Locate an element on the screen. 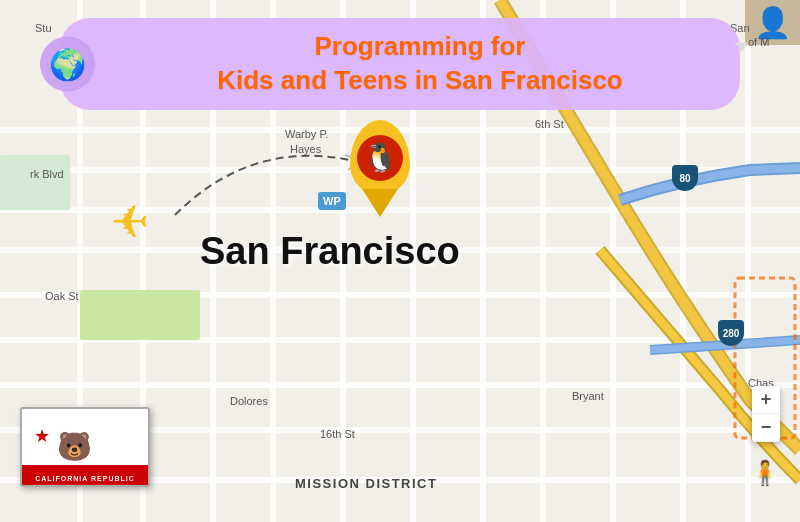  pin-body: 🐧 is located at coordinates (380, 158).